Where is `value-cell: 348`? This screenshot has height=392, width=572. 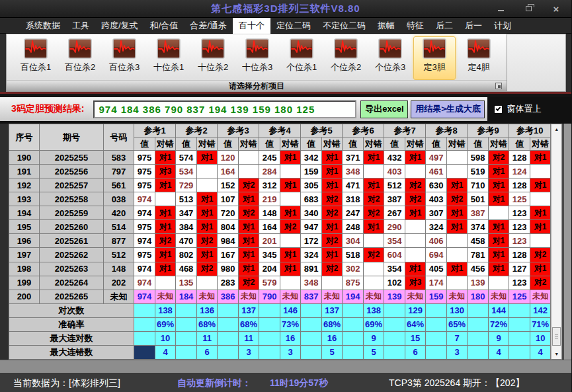 value-cell: 348 is located at coordinates (311, 283).